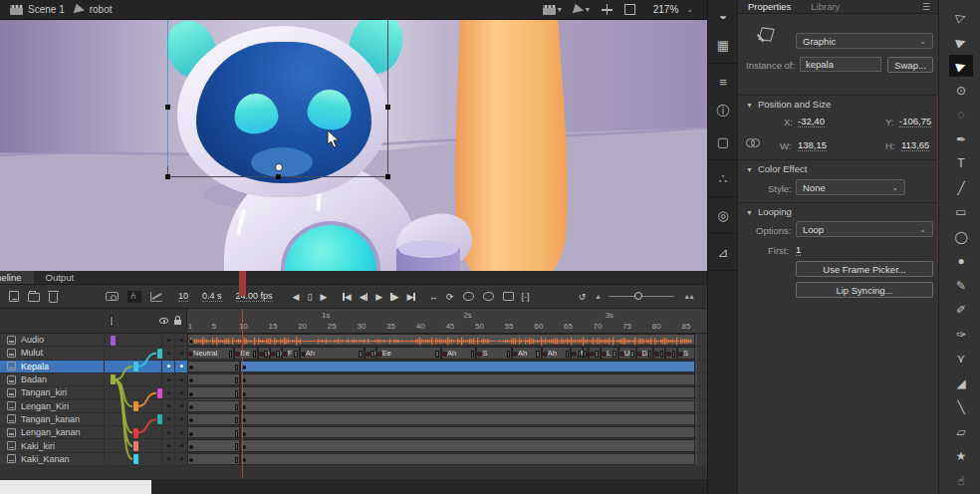 The width and height of the screenshot is (980, 494). I want to click on bone-tool: ⋎, so click(961, 359).